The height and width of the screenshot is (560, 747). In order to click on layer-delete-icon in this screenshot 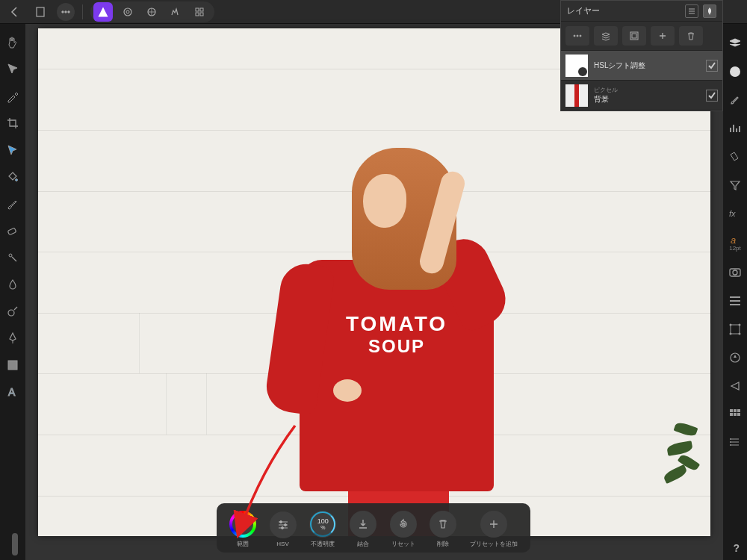, I will do `click(691, 36)`.